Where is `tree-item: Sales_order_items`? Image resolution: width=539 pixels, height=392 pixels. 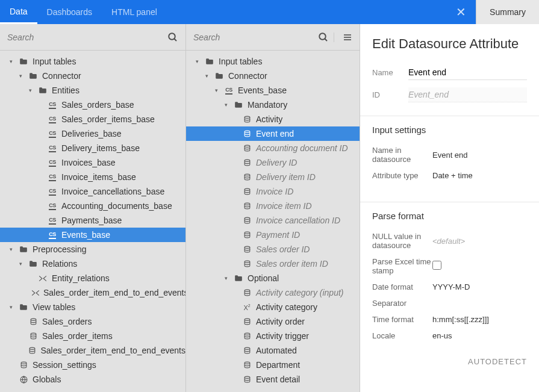
tree-item: Sales_order_items is located at coordinates (93, 336).